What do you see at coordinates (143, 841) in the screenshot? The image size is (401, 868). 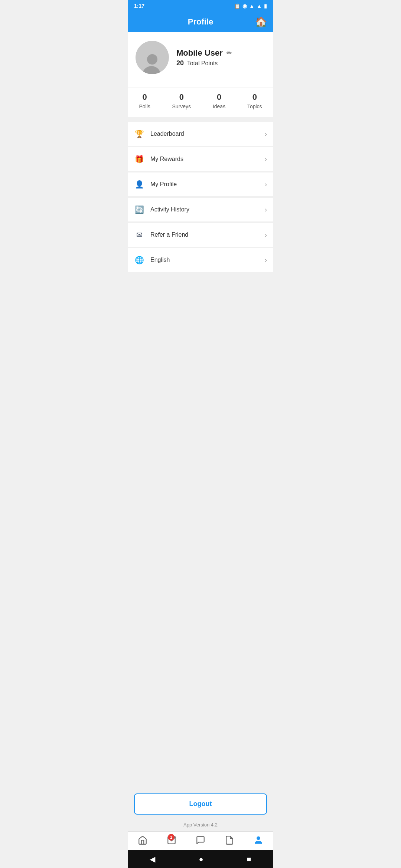 I see `home-nav-icon` at bounding box center [143, 841].